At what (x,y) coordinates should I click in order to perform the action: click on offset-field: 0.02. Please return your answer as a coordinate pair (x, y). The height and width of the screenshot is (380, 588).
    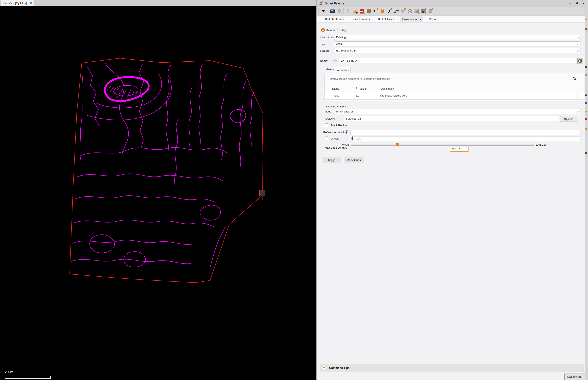
    Looking at the image, I should click on (467, 139).